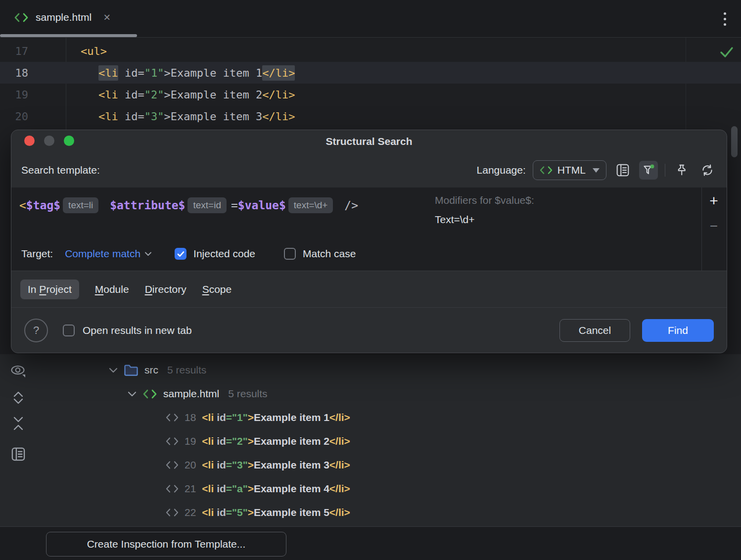 The height and width of the screenshot is (560, 741). What do you see at coordinates (370, 51) in the screenshot?
I see `editor-line: 17 <ul>` at bounding box center [370, 51].